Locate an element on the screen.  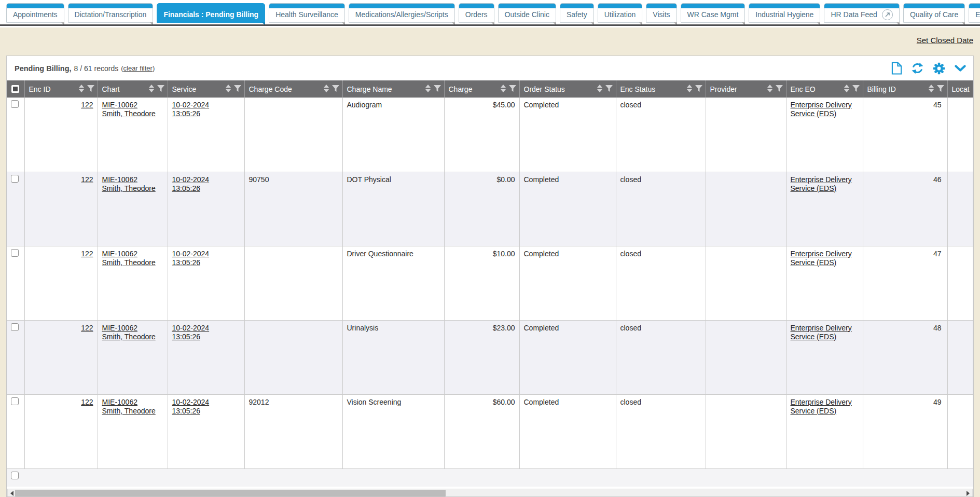
col-header-enc-id: Enc ID is located at coordinates (61, 89).